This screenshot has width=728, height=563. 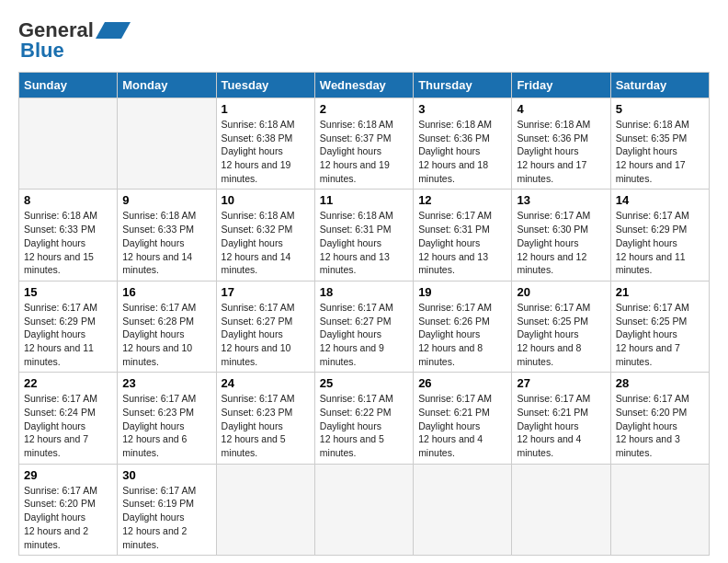 I want to click on day-number: 27, so click(x=561, y=383).